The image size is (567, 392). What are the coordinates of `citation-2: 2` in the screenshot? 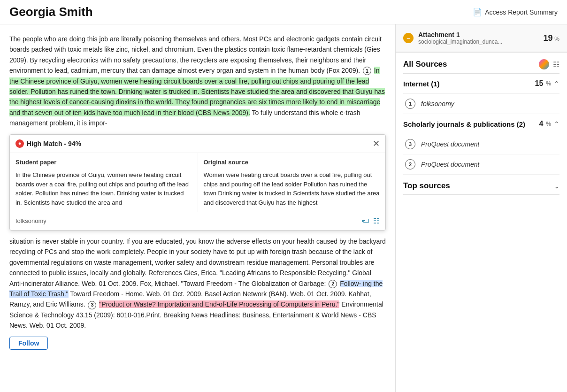 It's located at (333, 284).